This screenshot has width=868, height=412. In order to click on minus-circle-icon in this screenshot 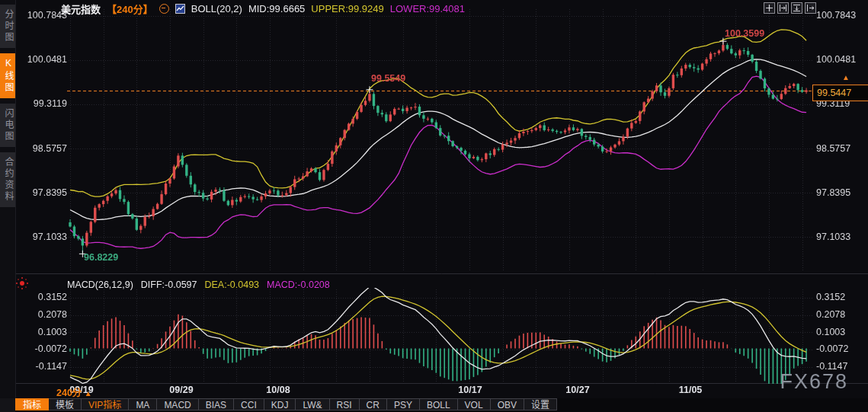, I will do `click(165, 9)`.